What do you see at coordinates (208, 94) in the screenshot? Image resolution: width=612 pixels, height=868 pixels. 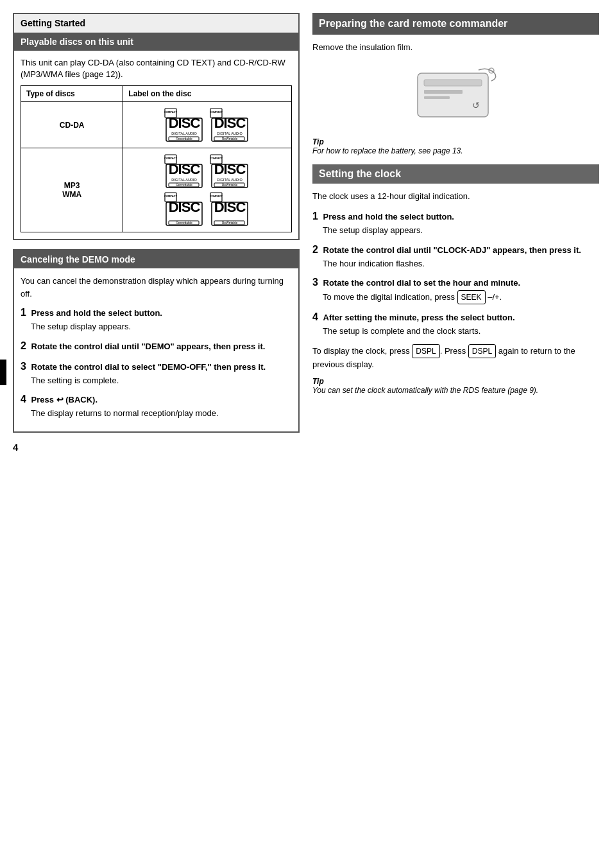 I see `table-col2-header: Label on the disc` at bounding box center [208, 94].